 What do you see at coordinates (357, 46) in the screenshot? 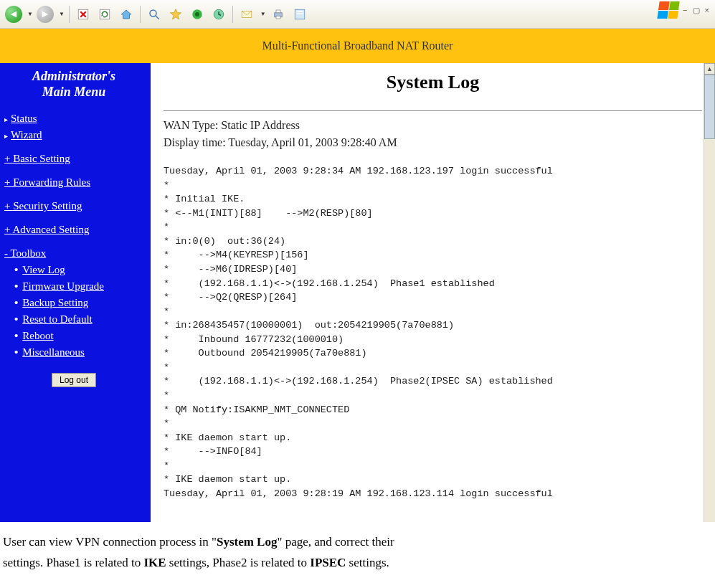
I see `banner: Multi-Functional Broadband NAT Router` at bounding box center [357, 46].